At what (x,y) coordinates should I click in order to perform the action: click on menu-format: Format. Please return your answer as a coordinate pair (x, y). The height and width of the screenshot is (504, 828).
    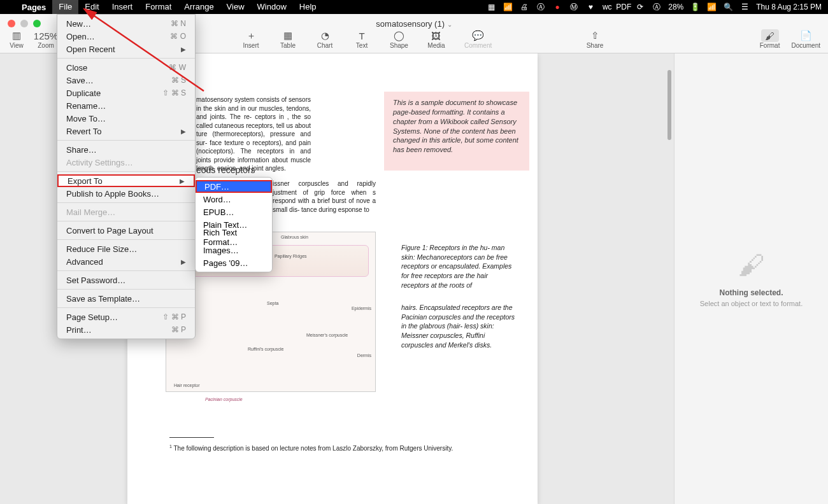
    Looking at the image, I should click on (158, 7).